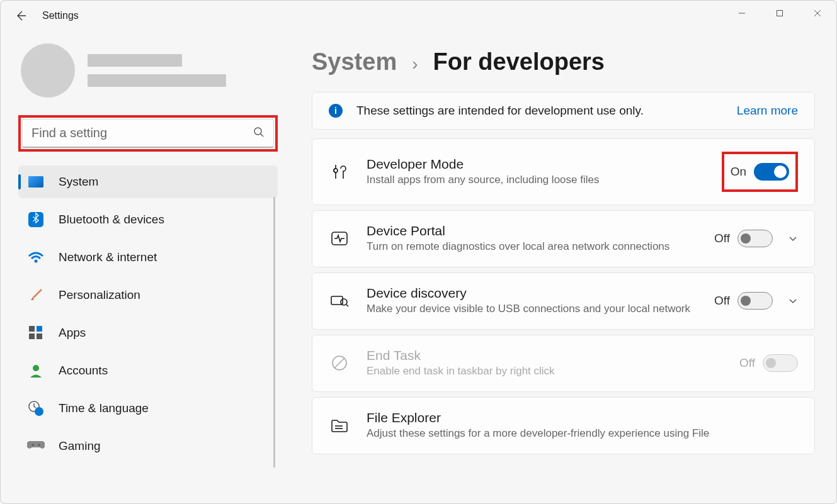  What do you see at coordinates (354, 62) in the screenshot?
I see `breadcrumb-parent: System` at bounding box center [354, 62].